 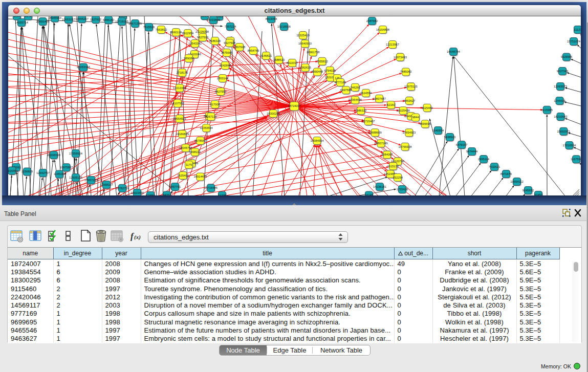 I want to click on svg-text: 16782759, so click(x=122, y=188).